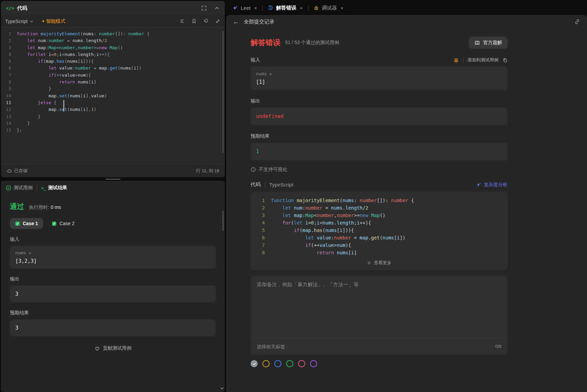 This screenshot has width=587, height=392. I want to click on editor-status-bar: 已存储 行 11, 列 16, so click(113, 171).